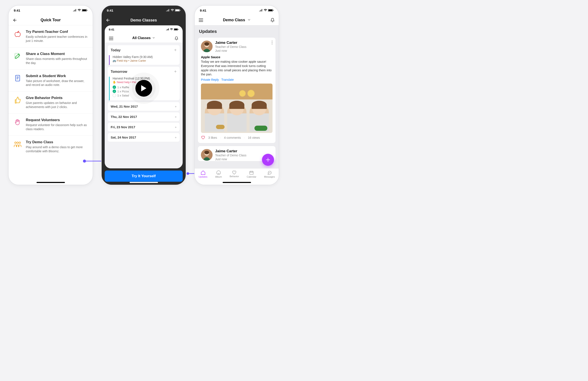 This screenshot has height=381, width=588. What do you see at coordinates (123, 87) in the screenshot?
I see `event-item-label: 1 x Raffle` at bounding box center [123, 87].